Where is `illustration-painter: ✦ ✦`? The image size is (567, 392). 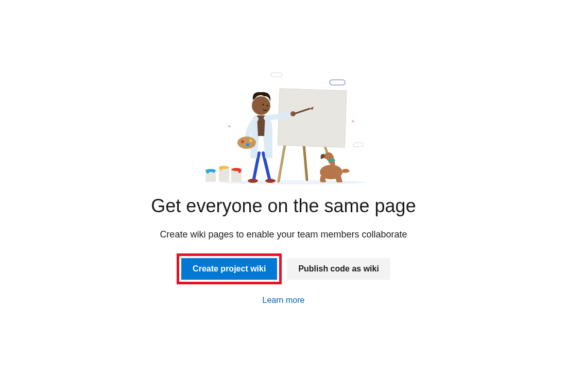 illustration-painter: ✦ ✦ is located at coordinates (284, 126).